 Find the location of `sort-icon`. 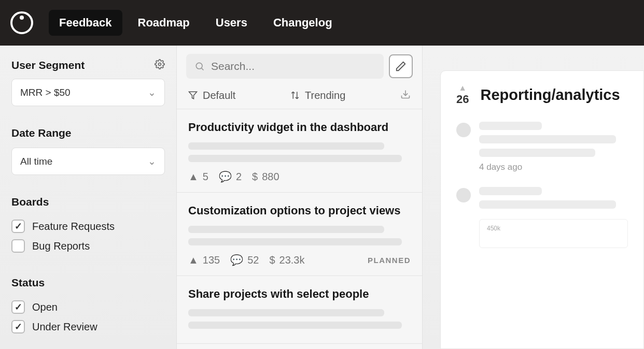

sort-icon is located at coordinates (295, 95).